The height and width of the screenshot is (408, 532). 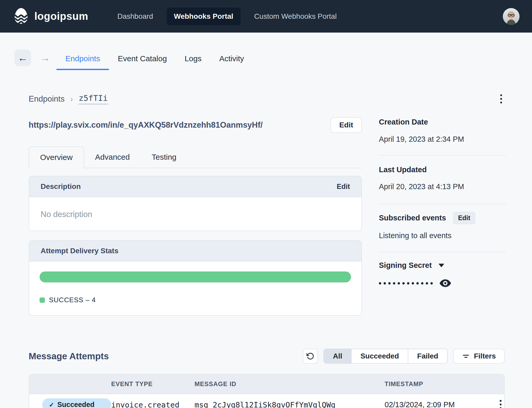 What do you see at coordinates (464, 218) in the screenshot?
I see `edit-subscribed-events-button: Edit` at bounding box center [464, 218].